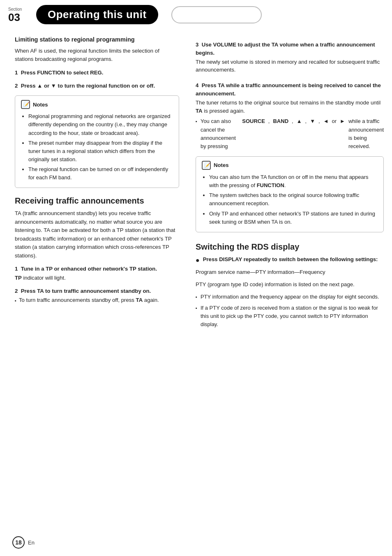 The width and height of the screenshot is (392, 556). Describe the element at coordinates (290, 107) in the screenshot. I see `step-4-body: The tuner returns to the original source…` at that location.